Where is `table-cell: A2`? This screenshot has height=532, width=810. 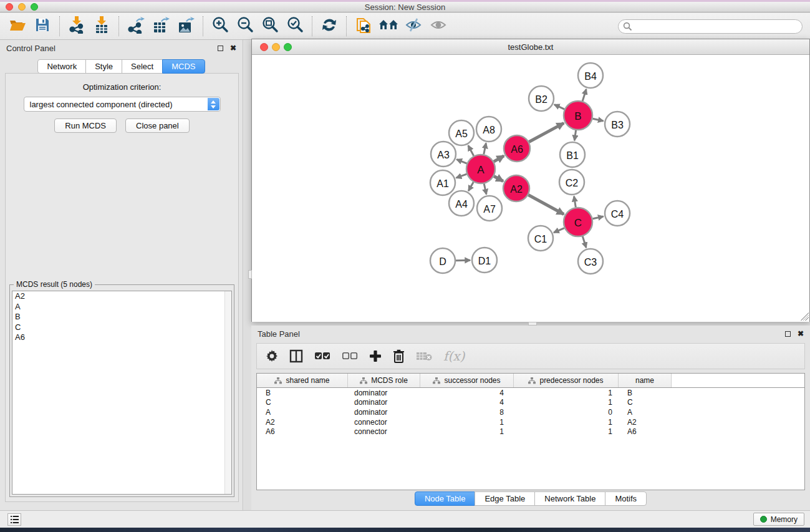 table-cell: A2 is located at coordinates (645, 422).